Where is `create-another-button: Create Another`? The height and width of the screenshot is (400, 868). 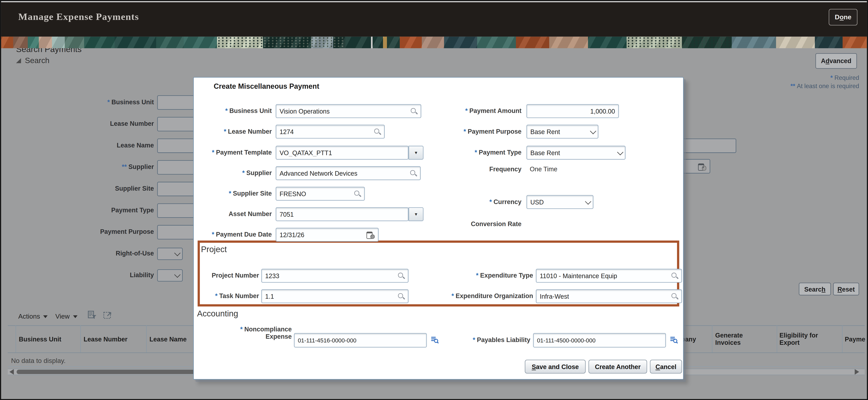 create-another-button: Create Another is located at coordinates (618, 366).